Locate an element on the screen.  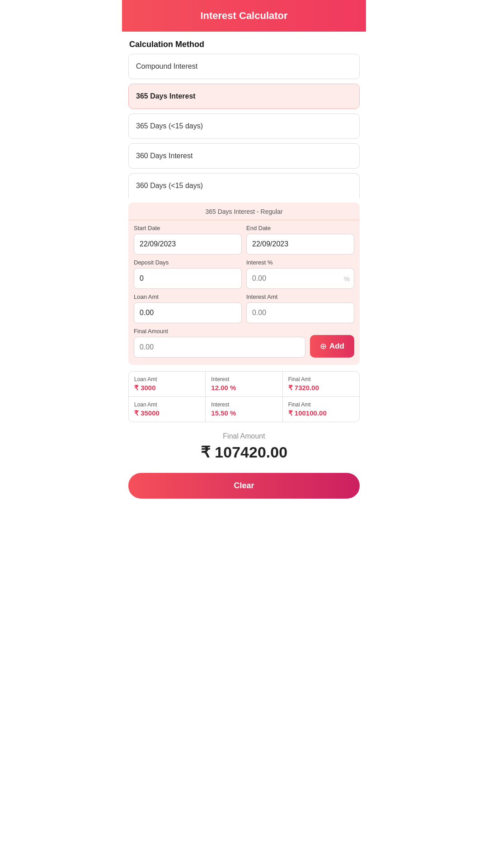
table-row: Loan Amt ₹ 35000 Interest 15.50 % Final … is located at coordinates (244, 410).